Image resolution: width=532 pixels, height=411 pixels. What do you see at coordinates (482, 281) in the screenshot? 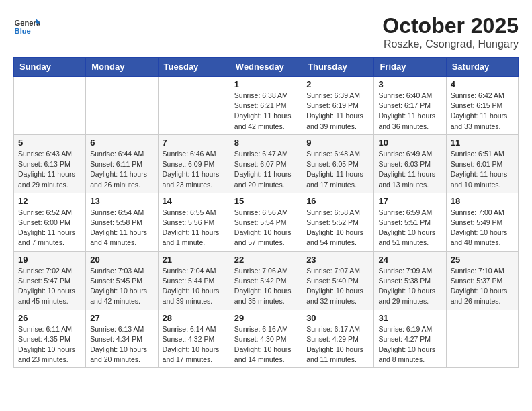
I see `calendar-day-cell: 25Sunrise: 7:10 AM Sunset: 5:37 PM Dayli…` at bounding box center [482, 281].